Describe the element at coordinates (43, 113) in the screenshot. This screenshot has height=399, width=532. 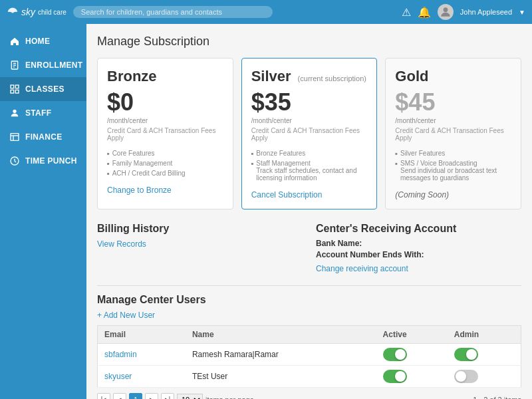
I see `sidebar-item-staff: Staff` at that location.